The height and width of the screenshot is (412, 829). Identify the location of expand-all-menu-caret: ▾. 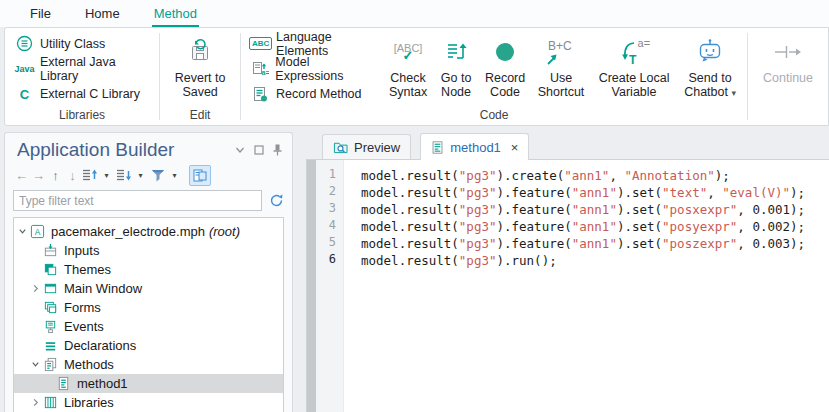
(140, 175).